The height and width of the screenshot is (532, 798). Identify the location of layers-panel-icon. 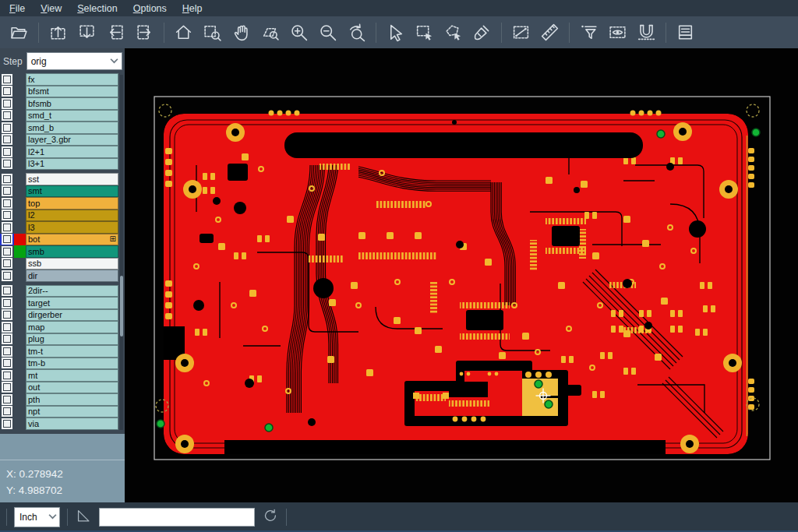
(686, 33).